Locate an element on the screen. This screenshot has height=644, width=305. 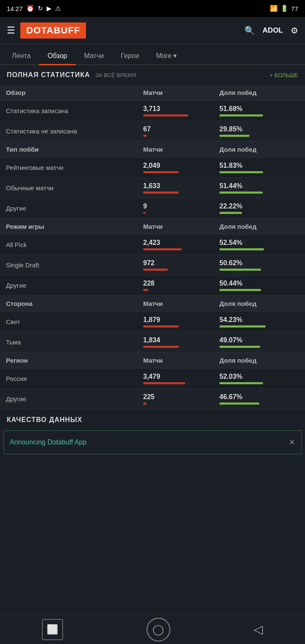
match-number: 1,879 is located at coordinates (175, 320).